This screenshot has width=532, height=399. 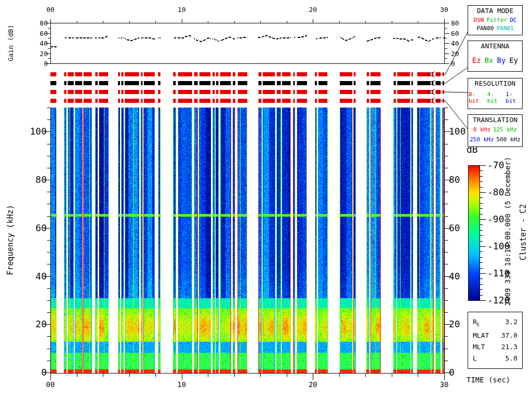 What do you see at coordinates (513, 20) in the screenshot?
I see `data-mode-item-dc: DC` at bounding box center [513, 20].